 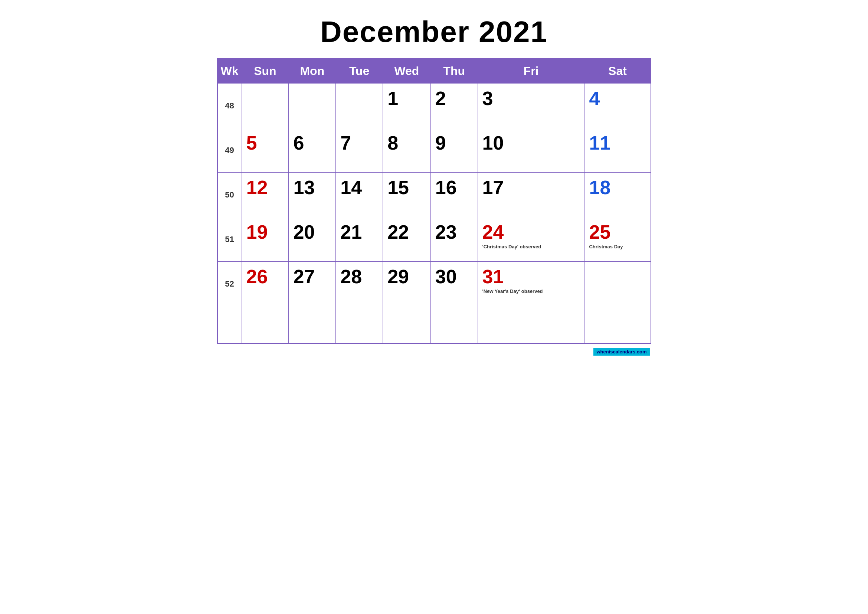 I want to click on week-number: 51, so click(x=230, y=239).